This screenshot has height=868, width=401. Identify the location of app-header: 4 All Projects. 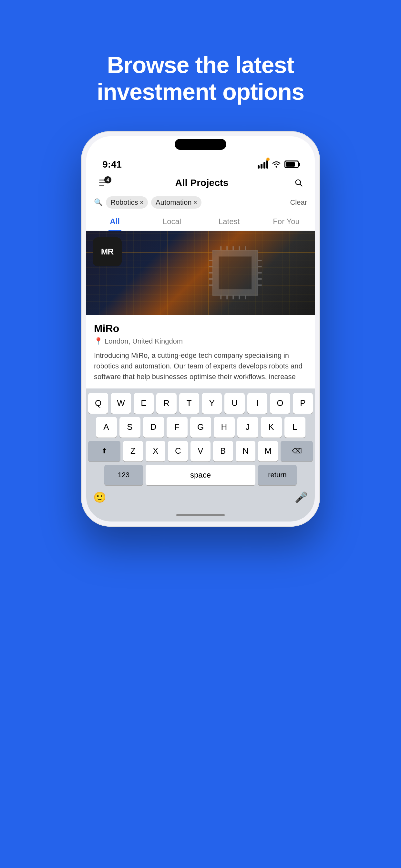
(201, 183).